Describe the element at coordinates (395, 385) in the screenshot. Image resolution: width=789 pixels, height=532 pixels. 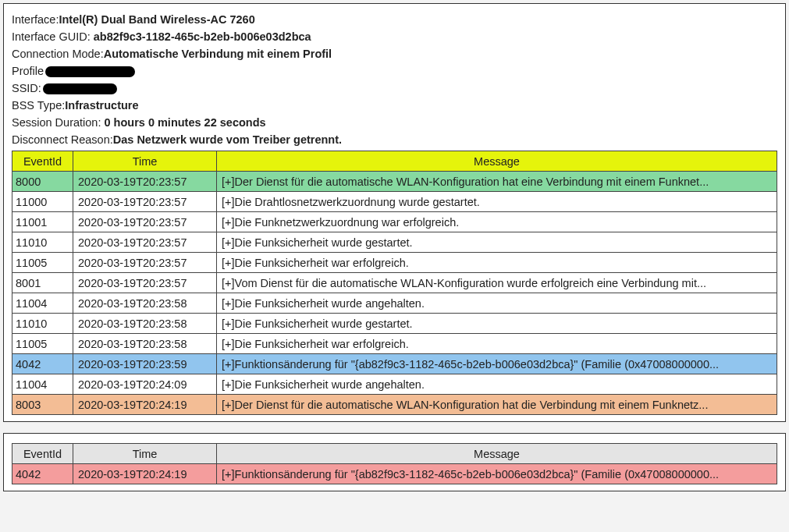
I see `table-row: 110042020-03-19T20:24:09[+]Die Funksiche…` at that location.